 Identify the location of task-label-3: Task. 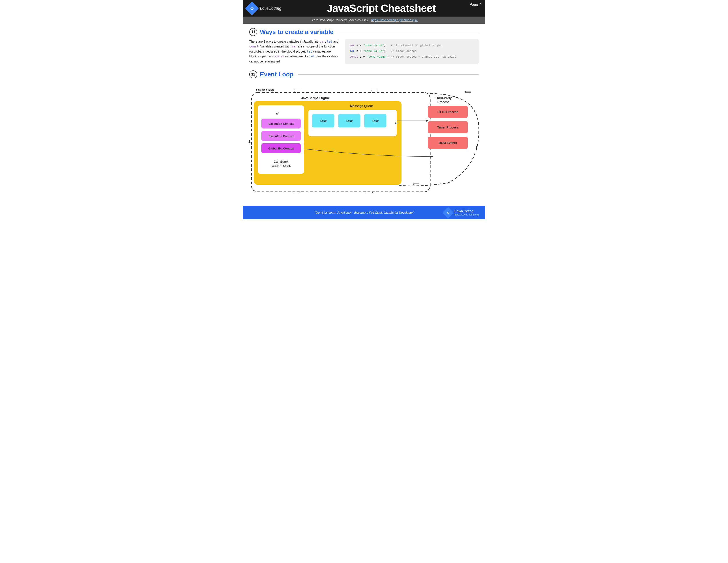
(375, 121).